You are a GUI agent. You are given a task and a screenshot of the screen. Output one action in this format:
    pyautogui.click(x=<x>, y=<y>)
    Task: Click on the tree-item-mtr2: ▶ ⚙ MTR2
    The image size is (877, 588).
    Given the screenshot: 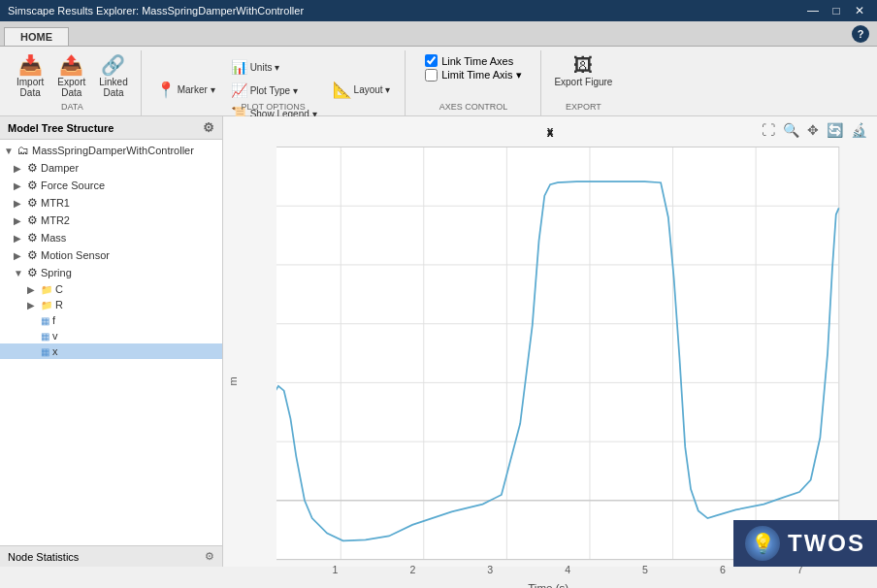 What is the action you would take?
    pyautogui.click(x=111, y=220)
    